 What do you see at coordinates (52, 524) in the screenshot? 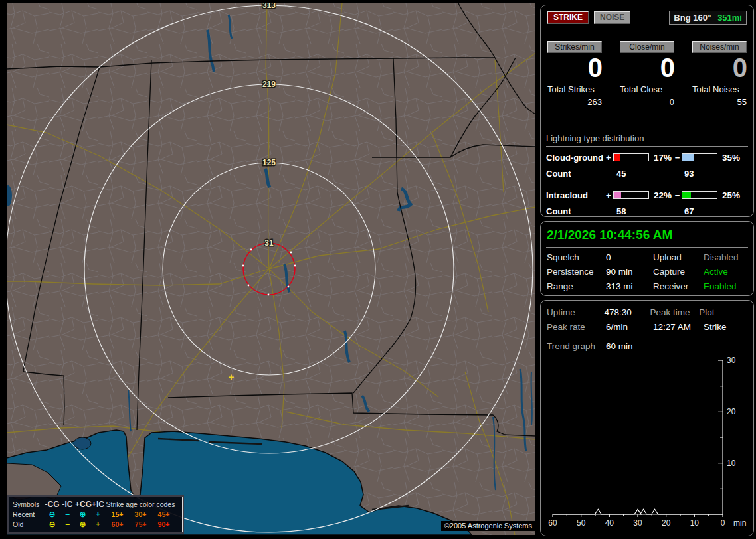
I see `circle-minus-icon: ⊖` at bounding box center [52, 524].